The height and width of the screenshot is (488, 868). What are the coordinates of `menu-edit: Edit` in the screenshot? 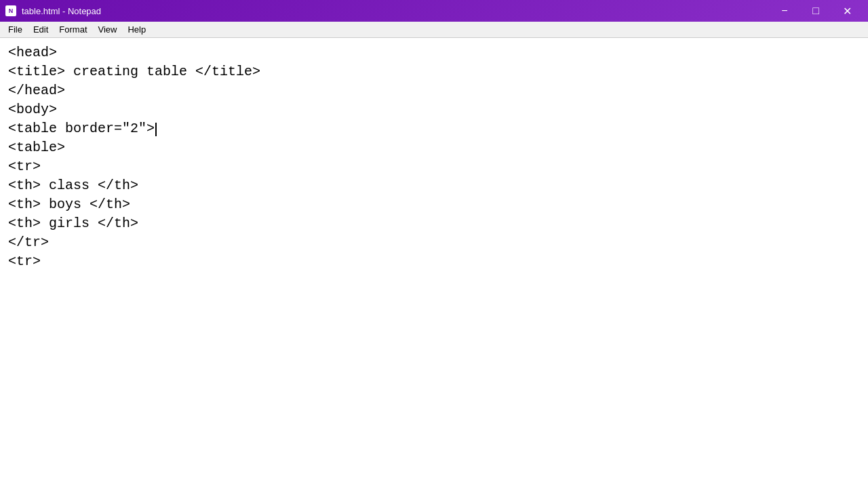 It's located at (41, 30).